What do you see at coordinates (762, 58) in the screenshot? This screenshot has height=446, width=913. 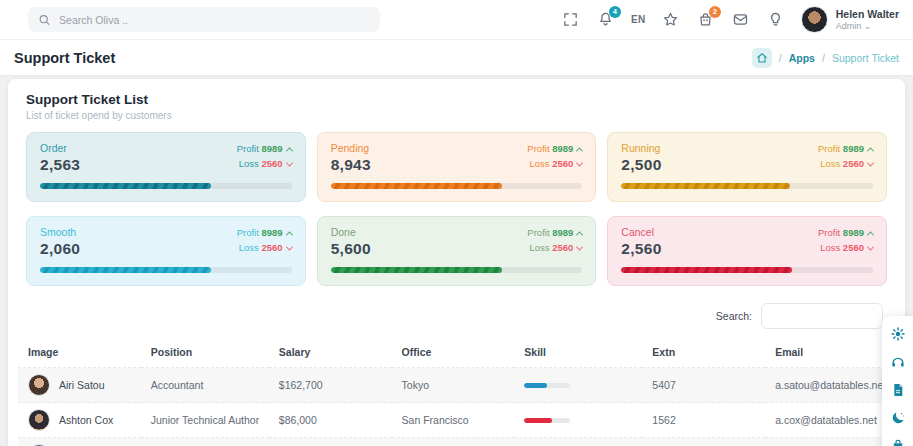 I see `home-icon` at bounding box center [762, 58].